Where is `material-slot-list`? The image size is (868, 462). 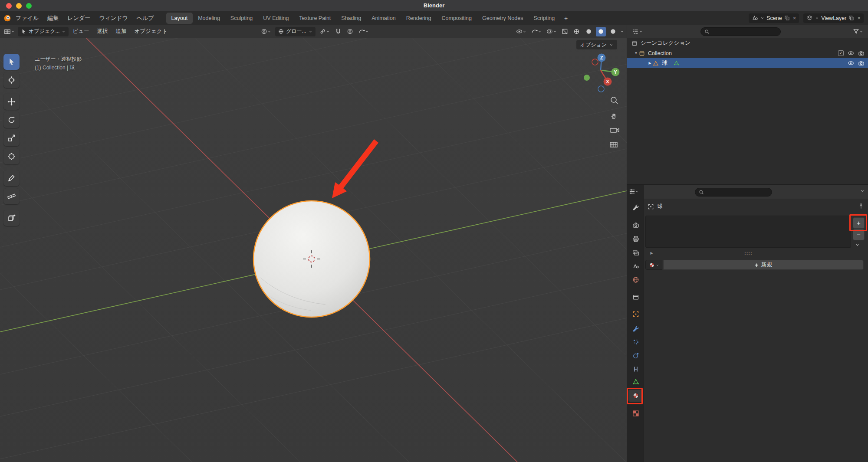
material-slot-list is located at coordinates (748, 232).